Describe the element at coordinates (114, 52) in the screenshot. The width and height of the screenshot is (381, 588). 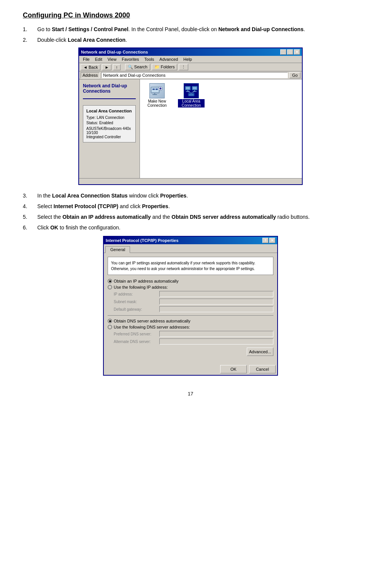
I see `dialup-title: Network and Dial-up Connections` at that location.